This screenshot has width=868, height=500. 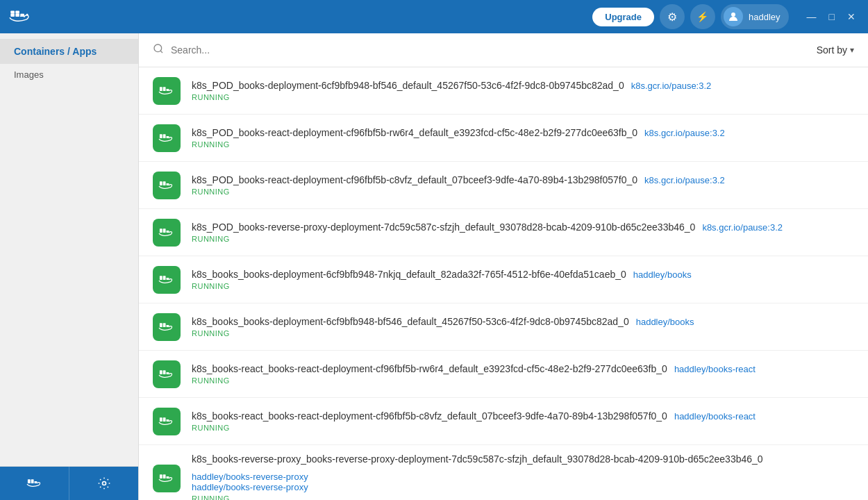 I want to click on container-name-row: k8s_books-react_books-react-deployment-c…, so click(x=523, y=416).